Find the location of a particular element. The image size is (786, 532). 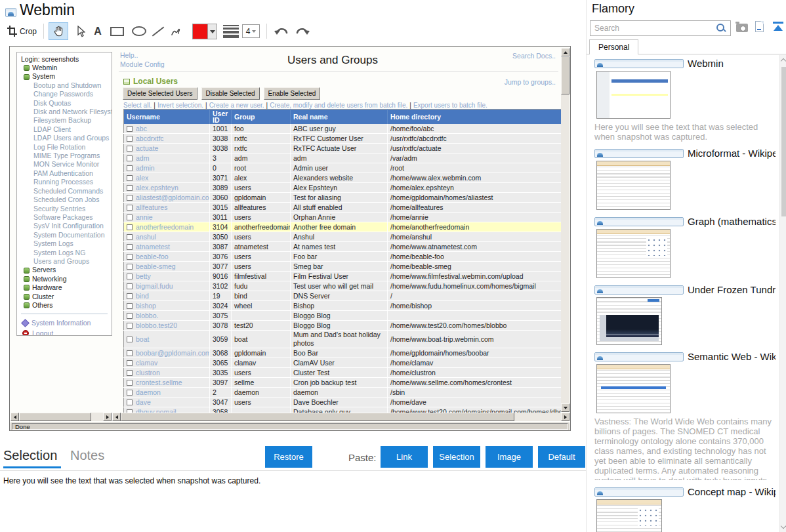

search-icon is located at coordinates (721, 28).